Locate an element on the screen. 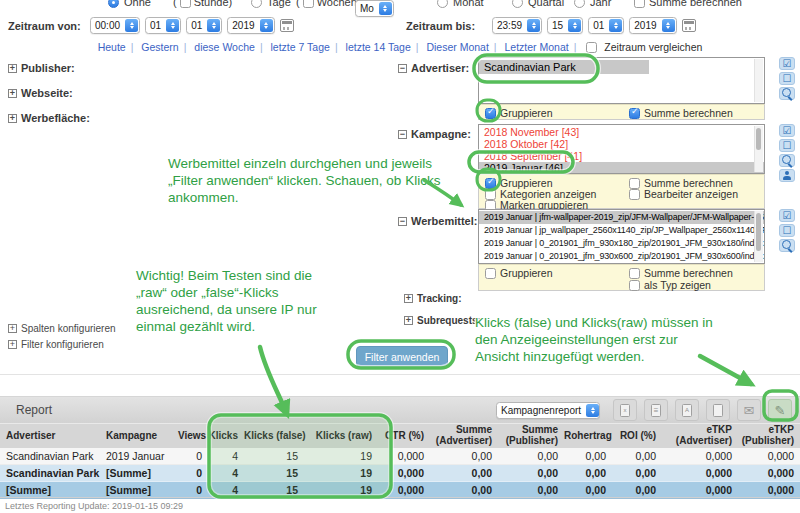 This screenshot has width=800, height=513. edit-pencil-icon is located at coordinates (780, 410).